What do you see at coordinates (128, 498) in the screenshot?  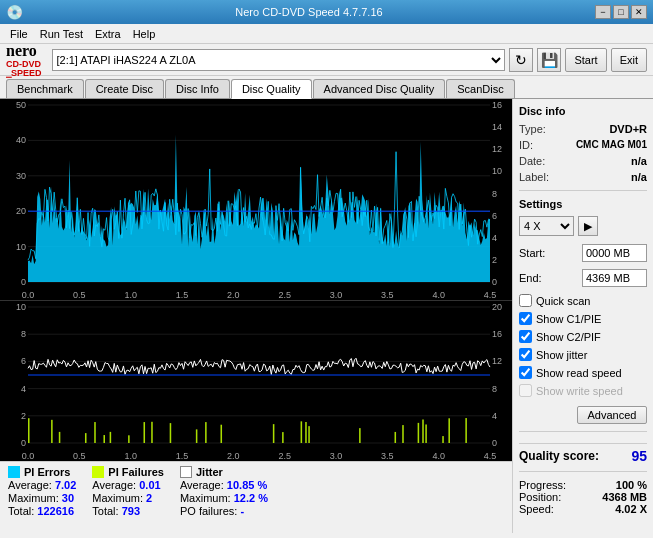 I see `pi-failures-max: Maximum: 2` at bounding box center [128, 498].